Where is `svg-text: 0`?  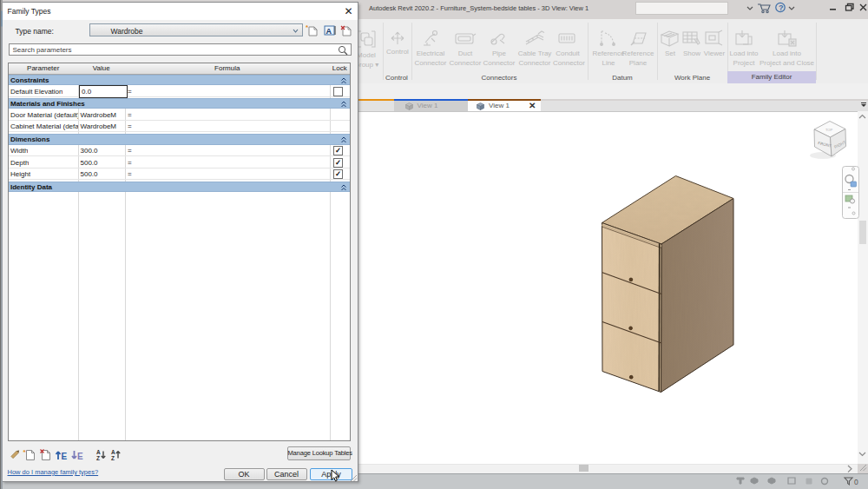
svg-text: 0 is located at coordinates (856, 482).